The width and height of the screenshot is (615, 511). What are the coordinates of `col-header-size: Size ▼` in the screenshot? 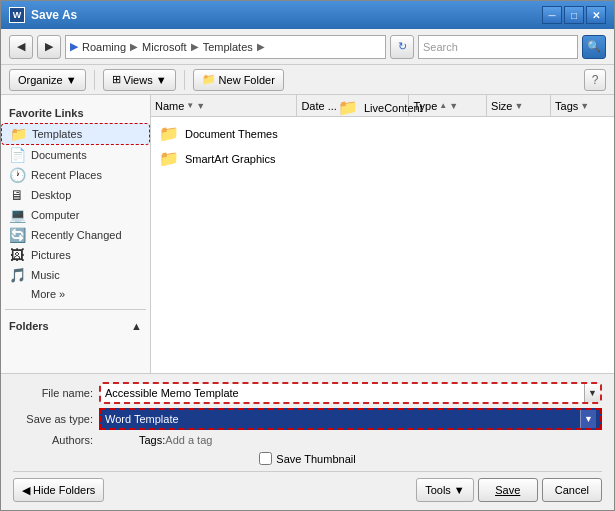 It's located at (519, 106).